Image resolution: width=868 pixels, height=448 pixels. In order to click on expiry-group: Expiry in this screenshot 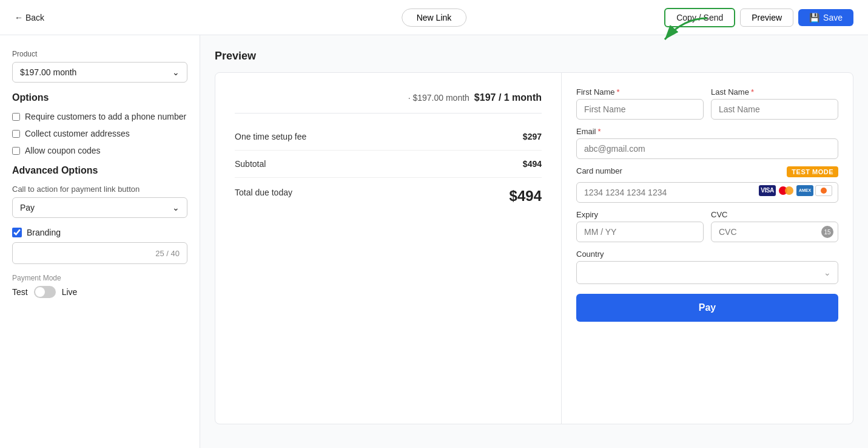, I will do `click(640, 226)`.